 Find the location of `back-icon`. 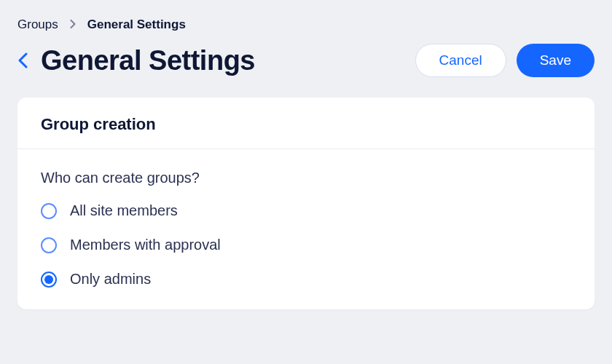

back-icon is located at coordinates (23, 60).